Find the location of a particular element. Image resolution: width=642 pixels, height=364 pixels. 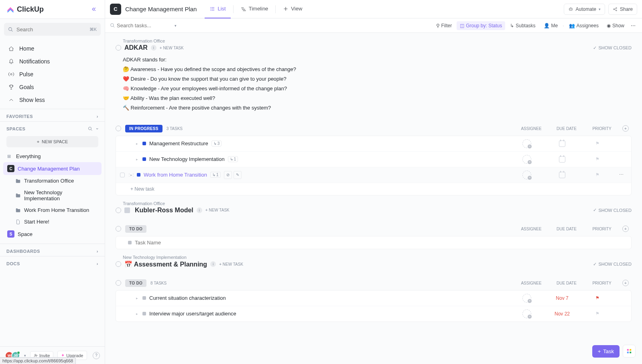

task-row: ⋮⋮ ▸ Current situation characterization … is located at coordinates (374, 299).